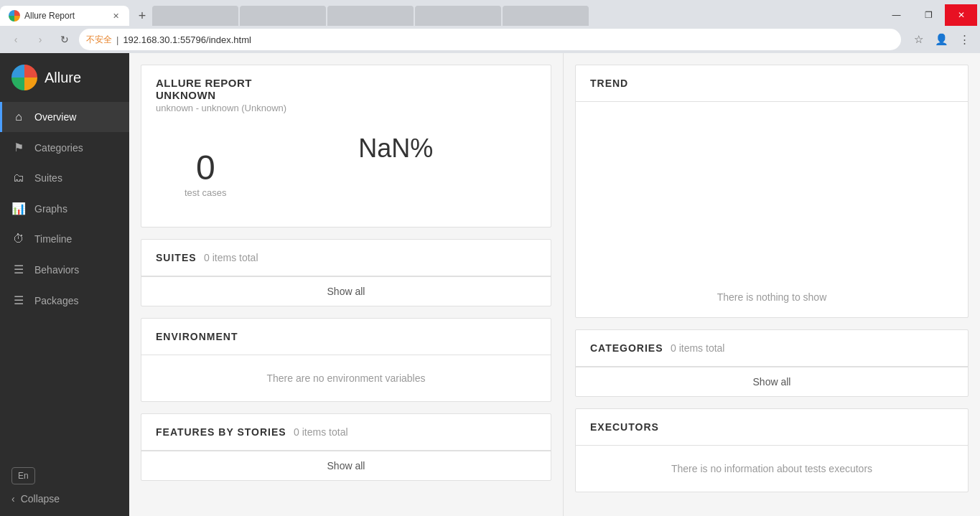 The height and width of the screenshot is (516, 980). I want to click on menu-button: ⋮, so click(964, 39).